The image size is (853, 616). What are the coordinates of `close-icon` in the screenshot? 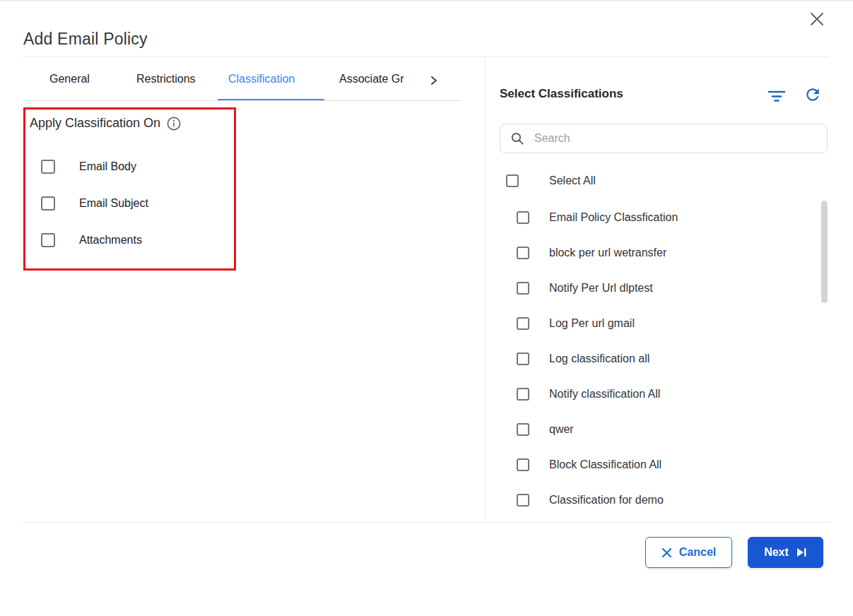 It's located at (817, 19).